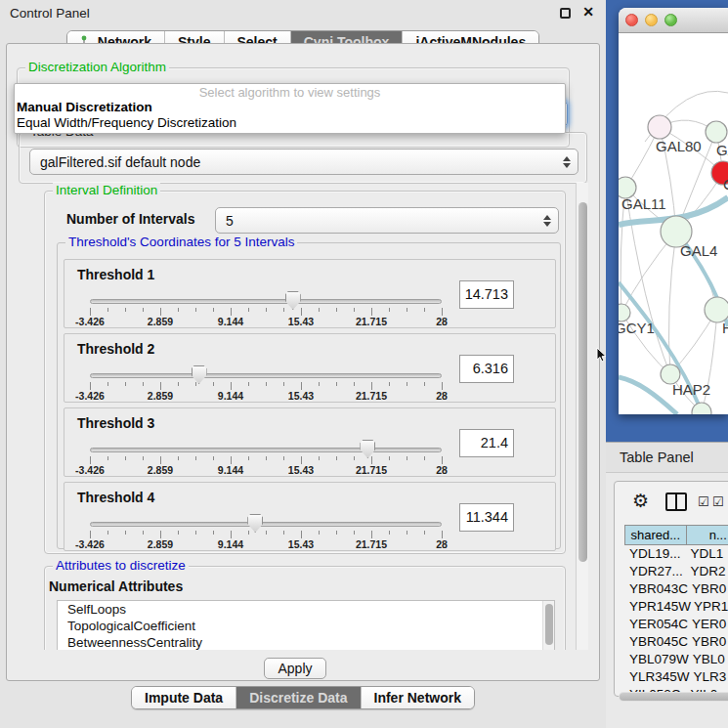 Image resolution: width=728 pixels, height=728 pixels. What do you see at coordinates (676, 535) in the screenshot?
I see `table-header-row: shared...n...` at bounding box center [676, 535].